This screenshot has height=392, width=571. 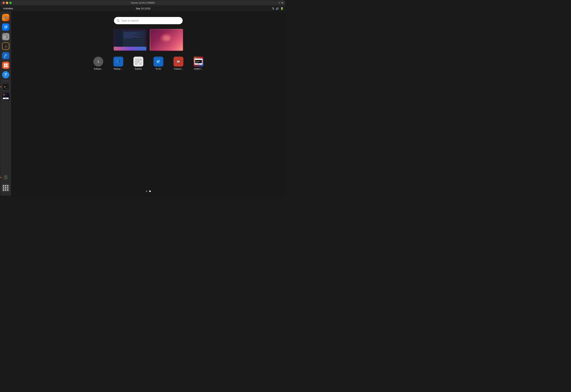 I want to click on app-item-startup: Startup ..., so click(x=118, y=63).